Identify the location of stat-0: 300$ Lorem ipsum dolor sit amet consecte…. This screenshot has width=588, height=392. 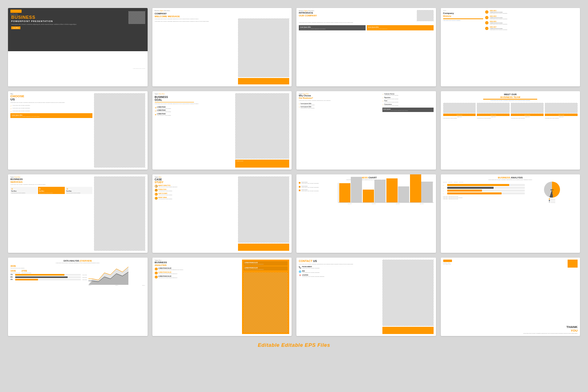
(49, 267).